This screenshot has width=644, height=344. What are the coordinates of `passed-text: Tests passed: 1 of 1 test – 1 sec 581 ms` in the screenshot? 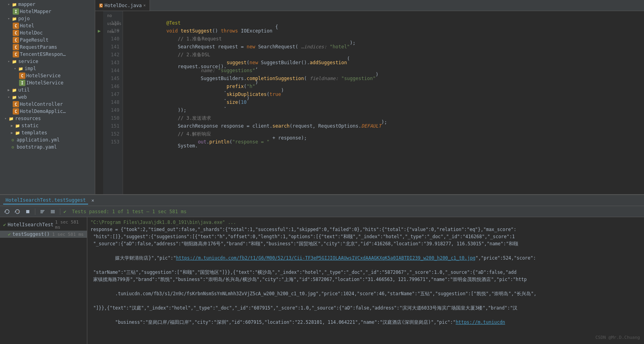 It's located at (129, 212).